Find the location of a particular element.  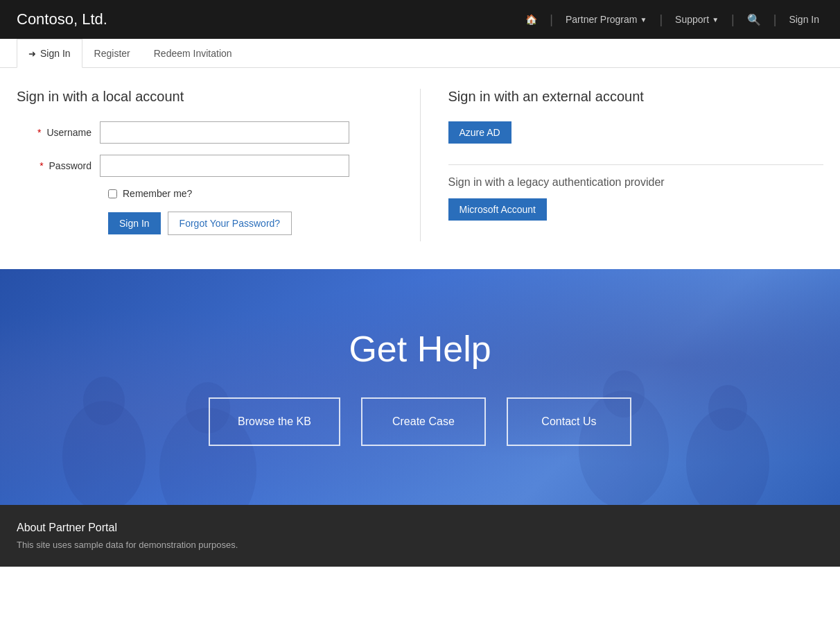

remember-me-checkbox is located at coordinates (112, 194).